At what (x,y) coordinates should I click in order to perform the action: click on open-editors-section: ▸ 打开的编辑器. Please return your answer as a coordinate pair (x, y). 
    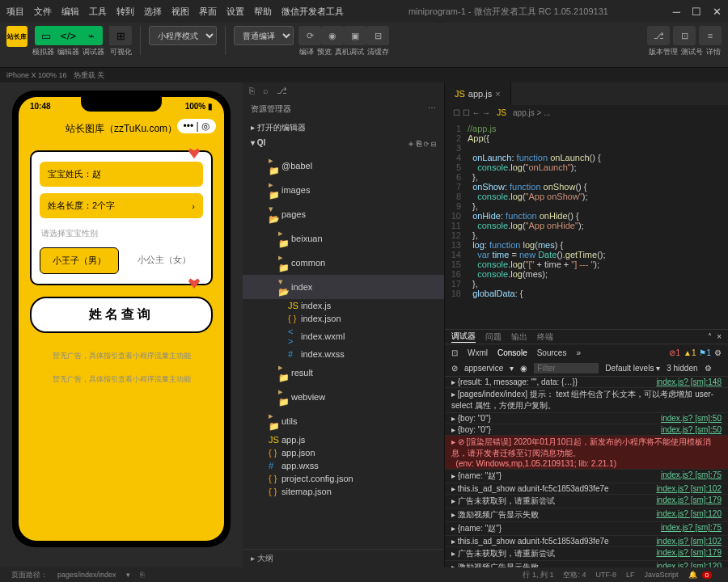
    Looking at the image, I should click on (343, 128).